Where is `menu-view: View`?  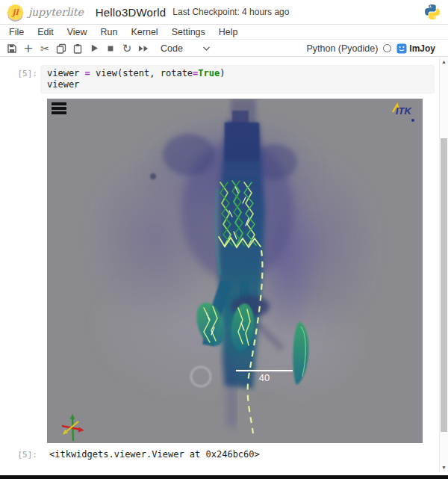 menu-view: View is located at coordinates (78, 32).